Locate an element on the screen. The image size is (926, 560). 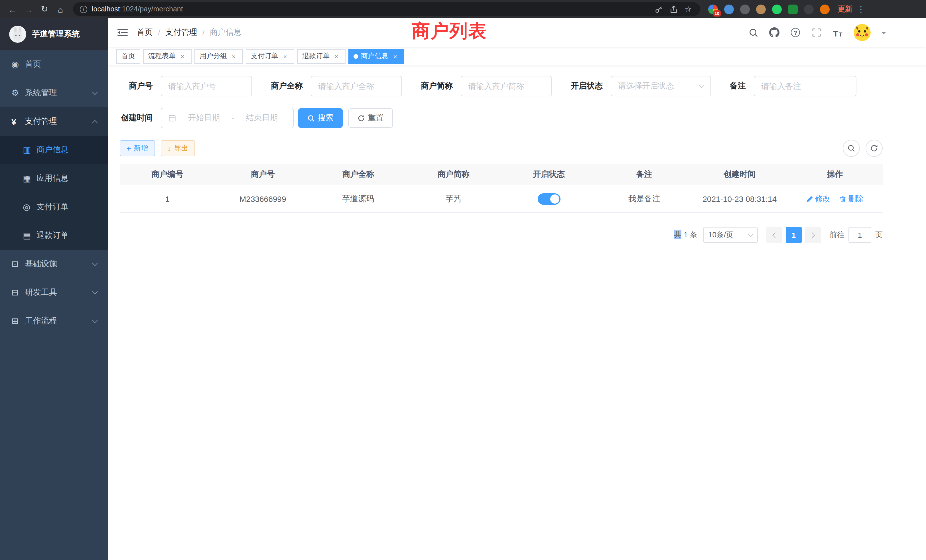
github-icon is located at coordinates (774, 32).